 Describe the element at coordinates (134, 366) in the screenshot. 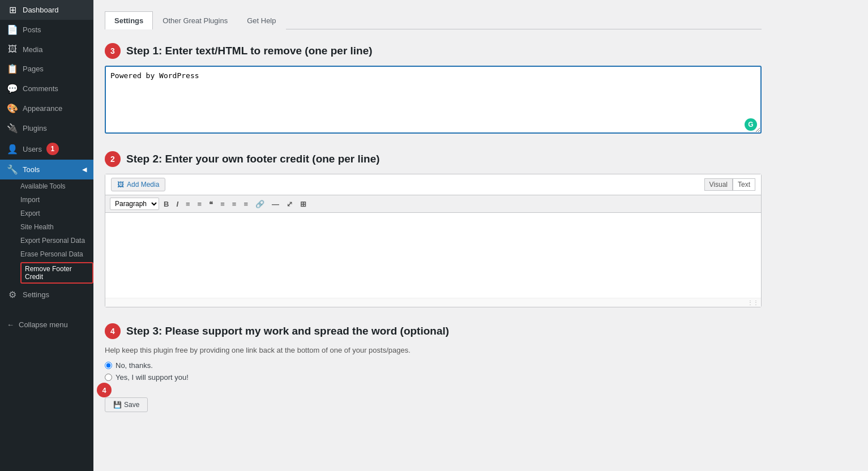

I see `radio-no-thanks-label: No, thanks.` at that location.